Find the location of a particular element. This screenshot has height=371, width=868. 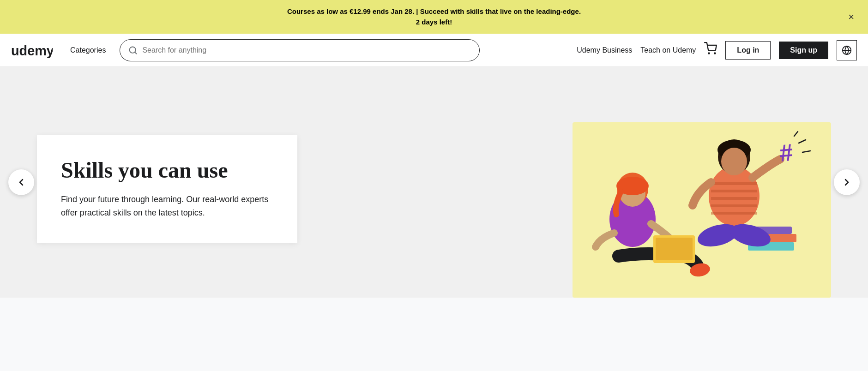

search-icon is located at coordinates (133, 50).